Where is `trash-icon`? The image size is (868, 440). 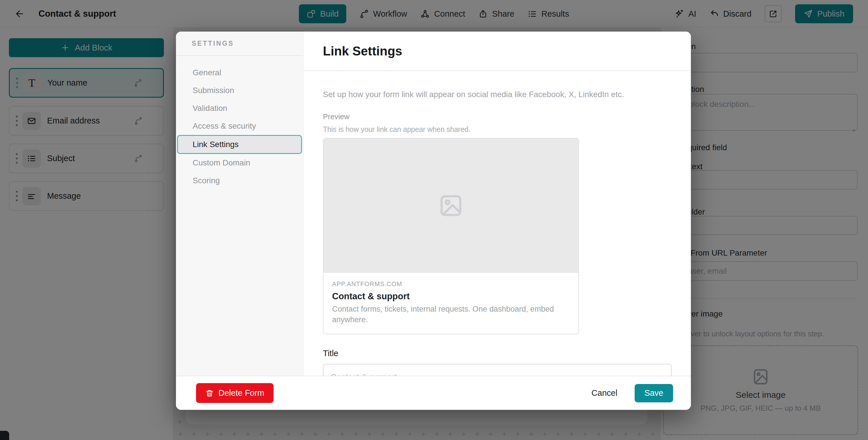 trash-icon is located at coordinates (210, 393).